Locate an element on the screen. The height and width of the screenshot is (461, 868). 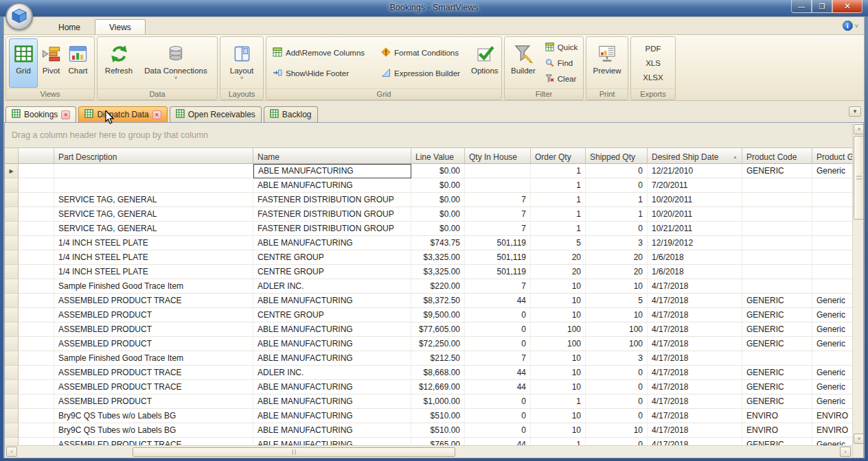
table-row: ▶ ABLE MANUFACTURING $0.00 1 0 12/21/201… is located at coordinates (429, 172).